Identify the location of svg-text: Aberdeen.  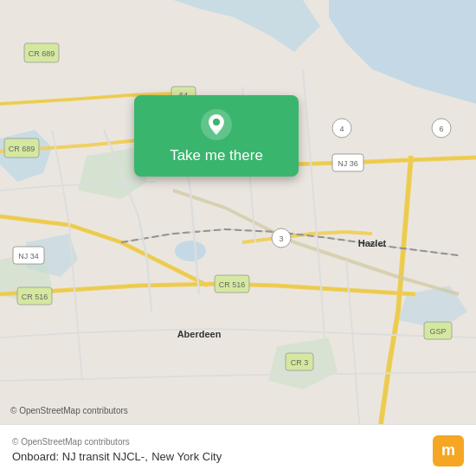
(199, 334).